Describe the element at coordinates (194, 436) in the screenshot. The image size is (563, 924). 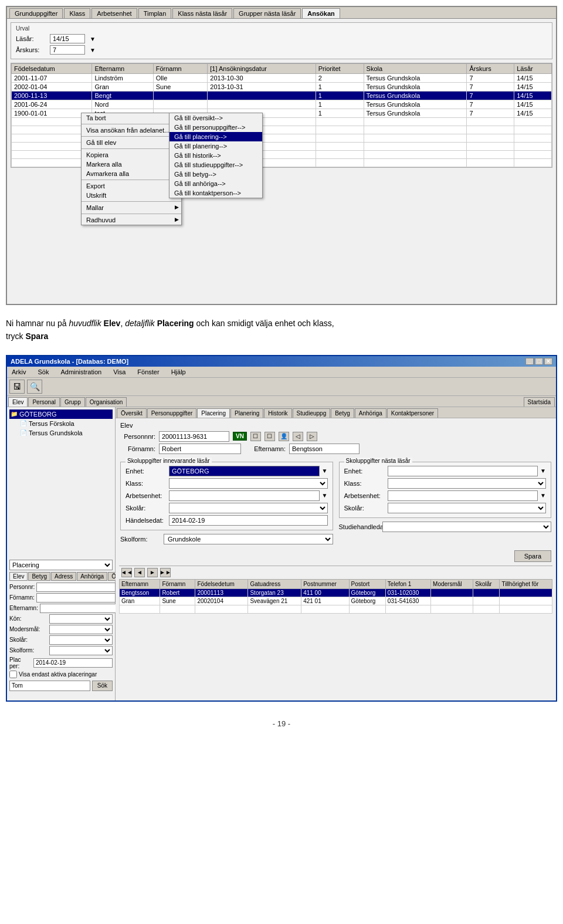
I see `form-input-personnr` at that location.